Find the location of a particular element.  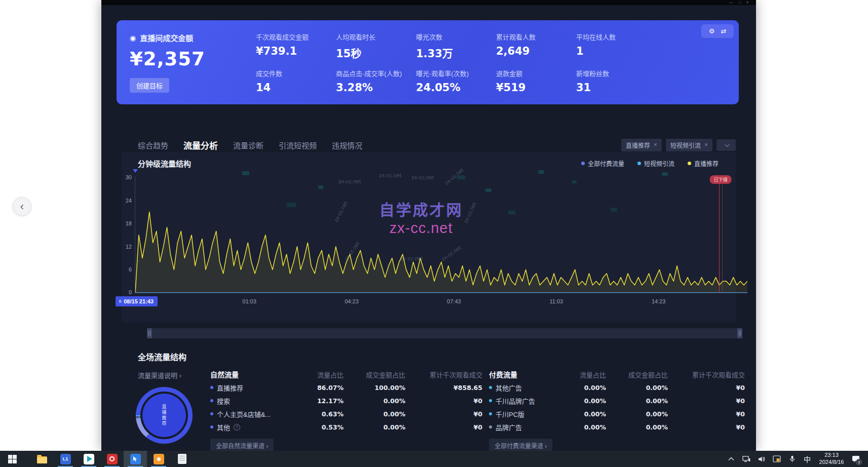

start-button is located at coordinates (12, 459).